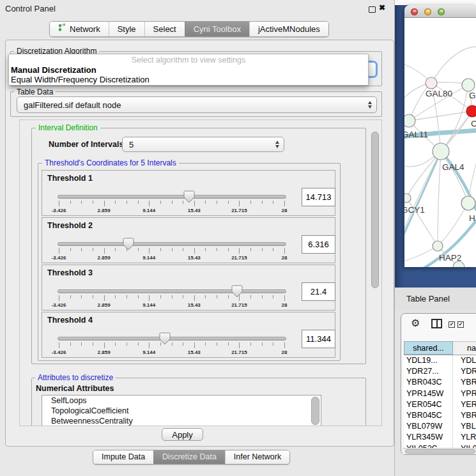 This screenshot has height=476, width=476. Describe the element at coordinates (149, 305) in the screenshot. I see `slider-scale-label: 9.144` at that location.